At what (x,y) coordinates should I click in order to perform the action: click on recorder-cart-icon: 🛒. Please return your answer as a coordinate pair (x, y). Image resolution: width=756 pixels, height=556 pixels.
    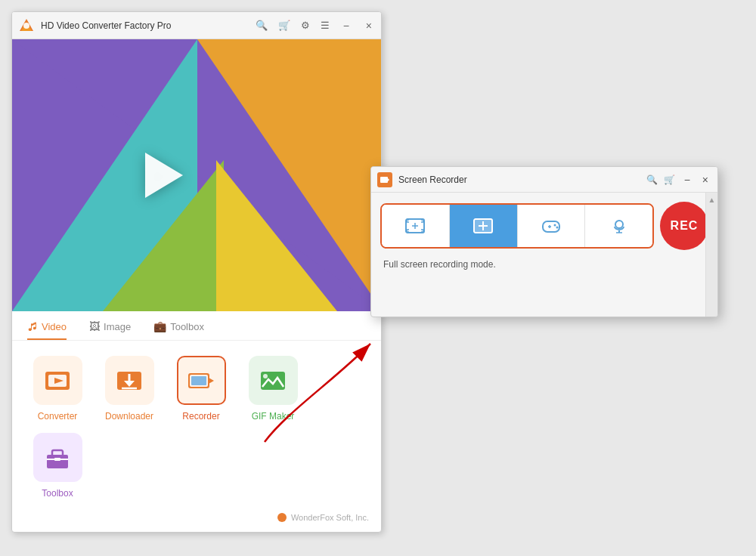
    Looking at the image, I should click on (670, 180).